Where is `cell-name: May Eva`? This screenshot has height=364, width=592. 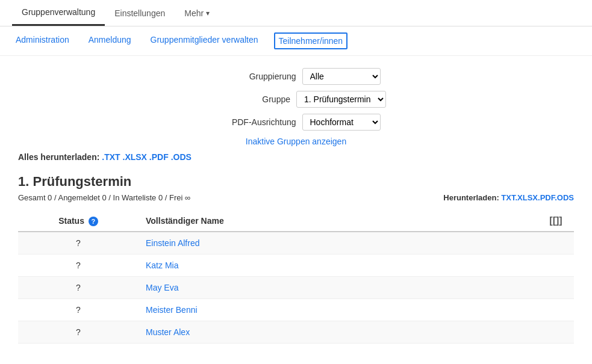 cell-name: May Eva is located at coordinates (338, 288).